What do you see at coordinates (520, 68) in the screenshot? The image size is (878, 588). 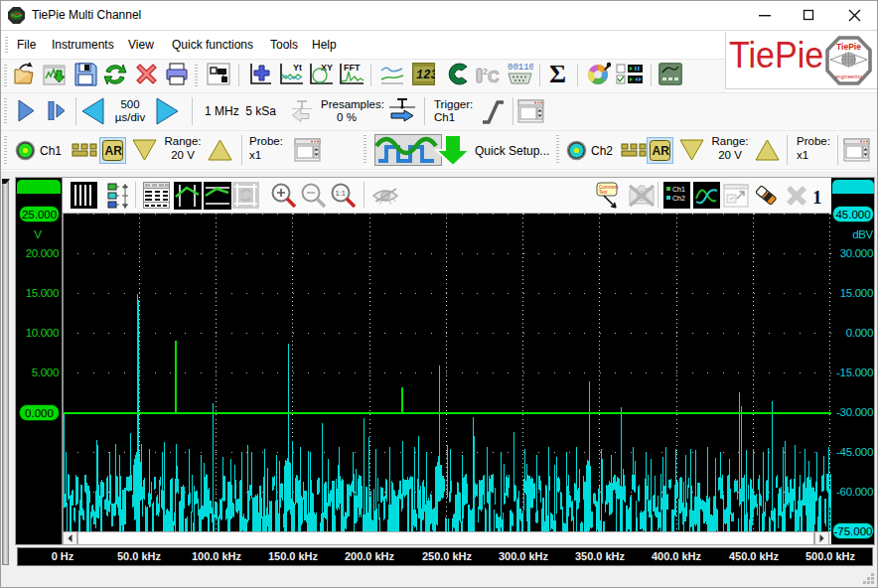 I see `svg-text: 00110` at bounding box center [520, 68].